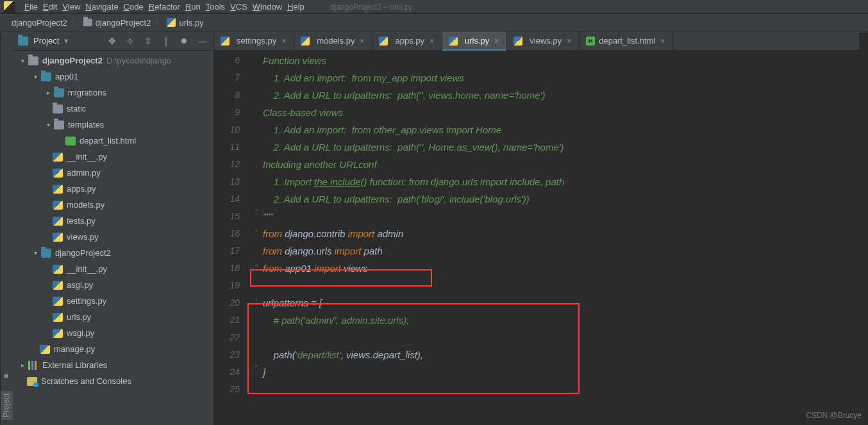  Describe the element at coordinates (101, 6) in the screenshot. I see `menu-navigate: Navigate` at that location.